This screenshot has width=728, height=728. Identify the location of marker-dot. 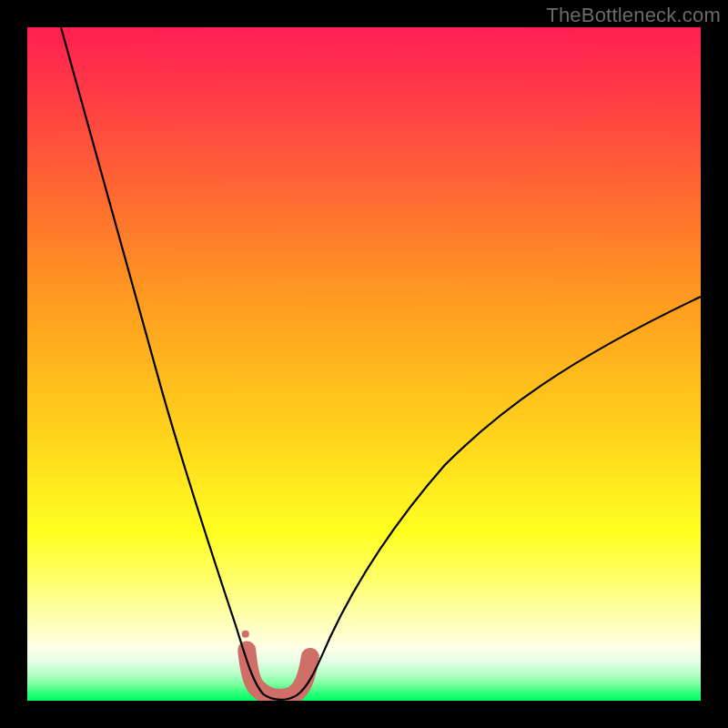
(246, 634).